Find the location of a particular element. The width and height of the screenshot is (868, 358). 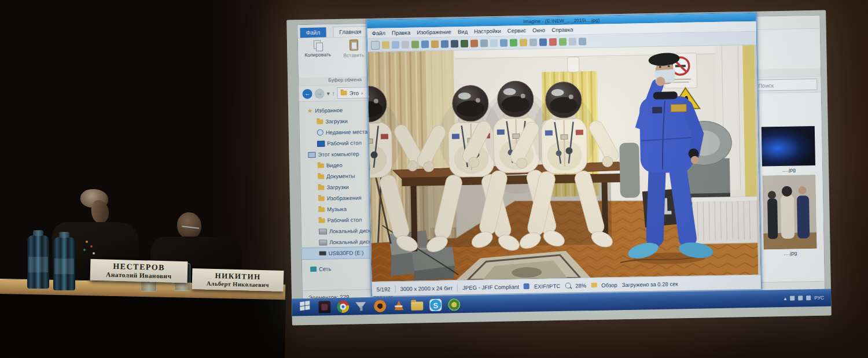

tree-item-downloads-2: Загрузки is located at coordinates (334, 187).